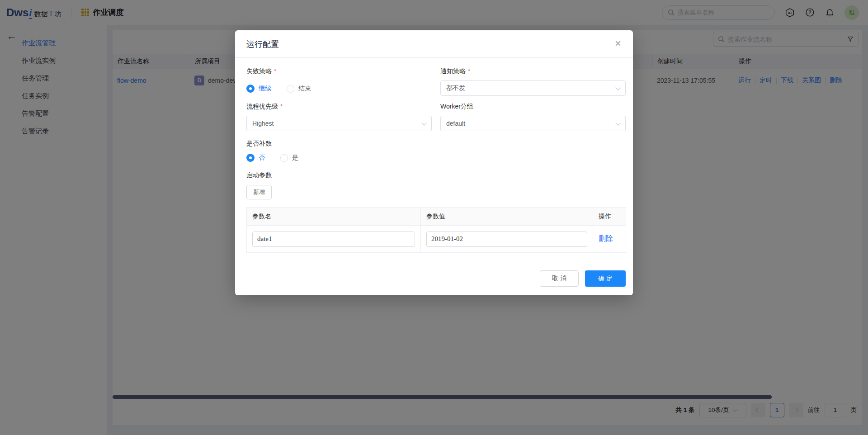 The height and width of the screenshot is (435, 868). I want to click on param-table: 参数名 参数值 操作 删除, so click(436, 230).